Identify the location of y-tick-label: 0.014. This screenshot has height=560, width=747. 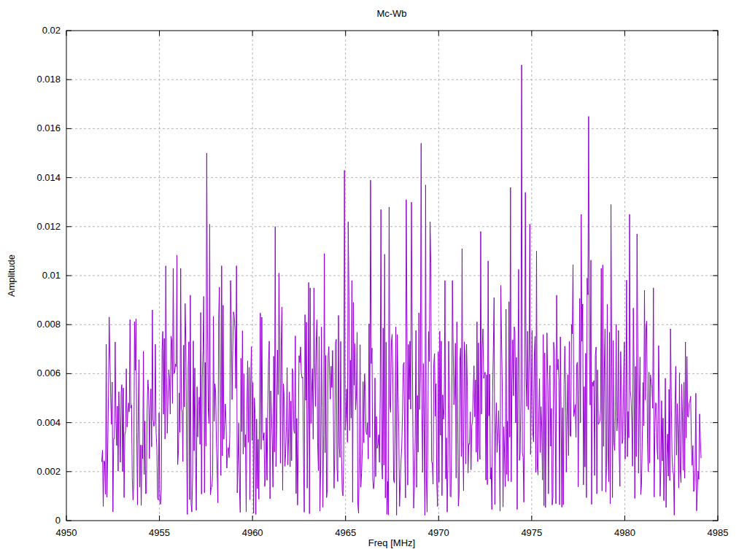
(48, 178).